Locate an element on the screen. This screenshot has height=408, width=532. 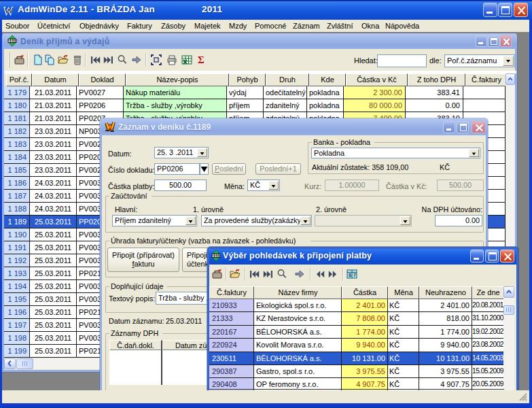
svg-text: 7 is located at coordinates (355, 275).